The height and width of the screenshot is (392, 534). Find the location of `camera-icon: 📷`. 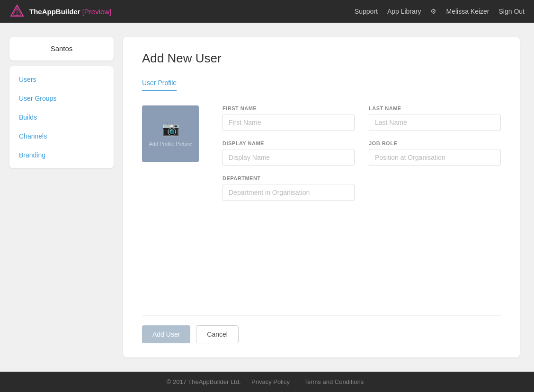

camera-icon: 📷 is located at coordinates (170, 129).